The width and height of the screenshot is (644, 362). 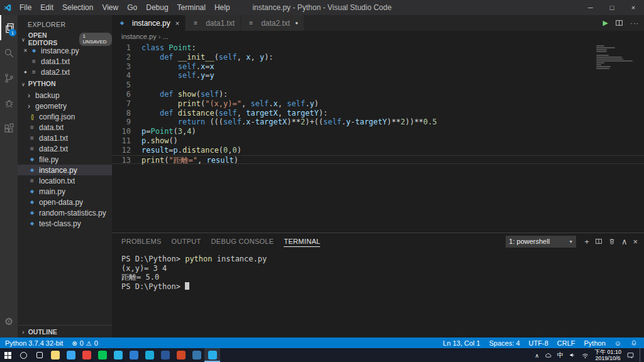 I want to click on dirty-icon: ●, so click(x=297, y=23).